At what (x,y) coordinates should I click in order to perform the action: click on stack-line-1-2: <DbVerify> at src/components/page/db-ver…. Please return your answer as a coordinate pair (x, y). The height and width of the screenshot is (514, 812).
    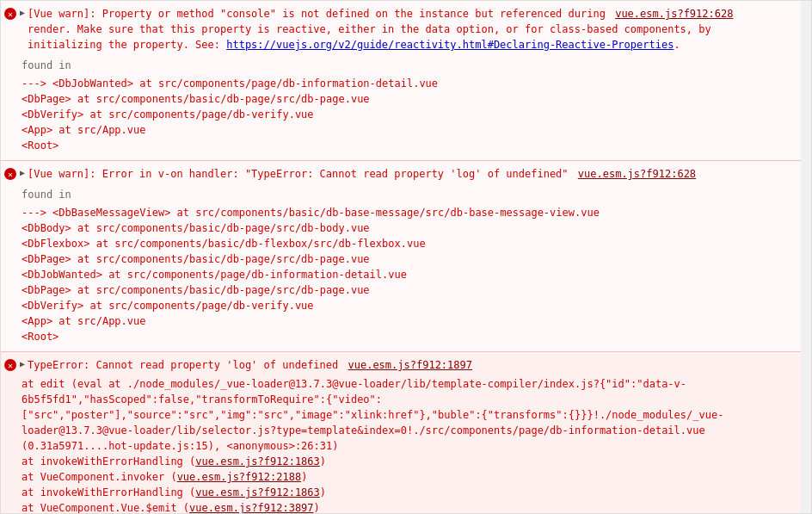
    Looking at the image, I should click on (415, 115).